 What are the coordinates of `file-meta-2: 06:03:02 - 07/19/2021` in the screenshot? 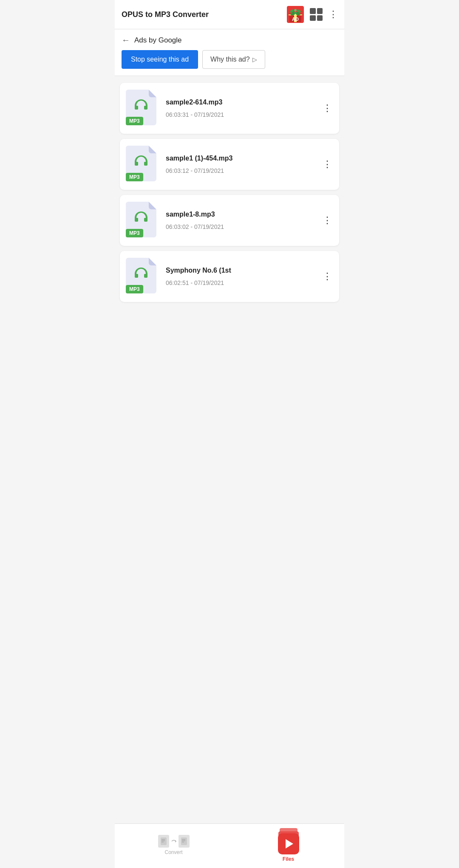 It's located at (241, 227).